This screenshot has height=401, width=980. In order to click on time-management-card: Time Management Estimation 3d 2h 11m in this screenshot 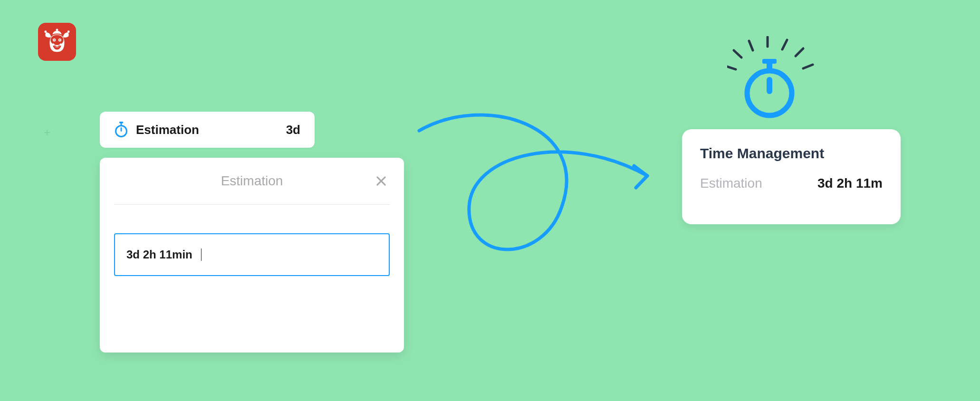, I will do `click(791, 177)`.